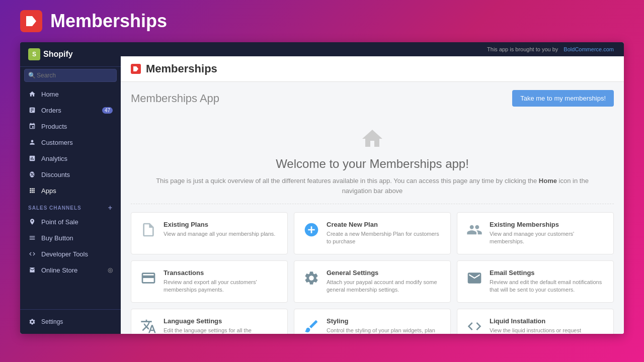 This screenshot has width=644, height=362. What do you see at coordinates (474, 278) in the screenshot?
I see `email-settings-icon` at bounding box center [474, 278].